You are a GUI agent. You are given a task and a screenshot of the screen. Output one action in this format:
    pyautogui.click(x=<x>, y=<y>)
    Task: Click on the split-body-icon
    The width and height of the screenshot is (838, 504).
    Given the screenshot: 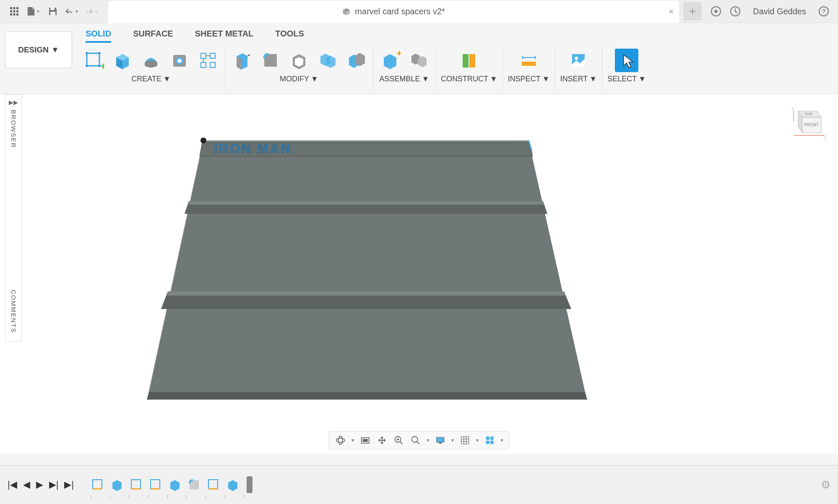 What is the action you would take?
    pyautogui.click(x=356, y=60)
    